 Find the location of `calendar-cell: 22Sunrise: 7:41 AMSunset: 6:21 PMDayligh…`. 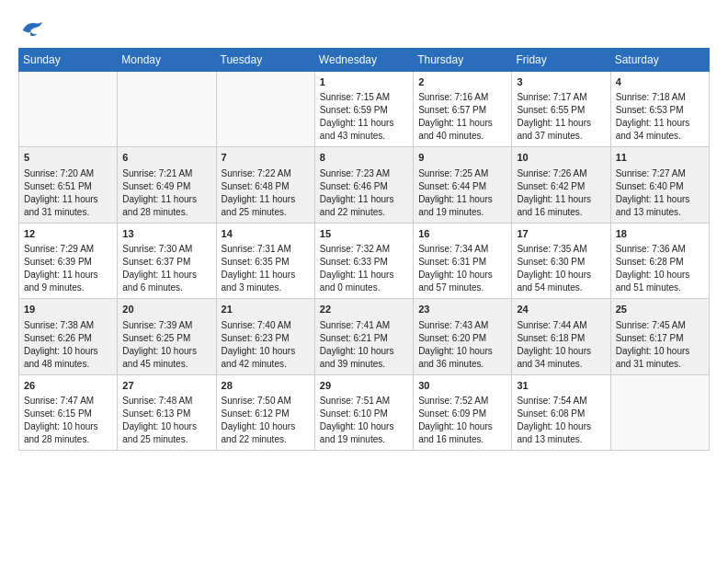

calendar-cell: 22Sunrise: 7:41 AMSunset: 6:21 PMDayligh… is located at coordinates (364, 337).